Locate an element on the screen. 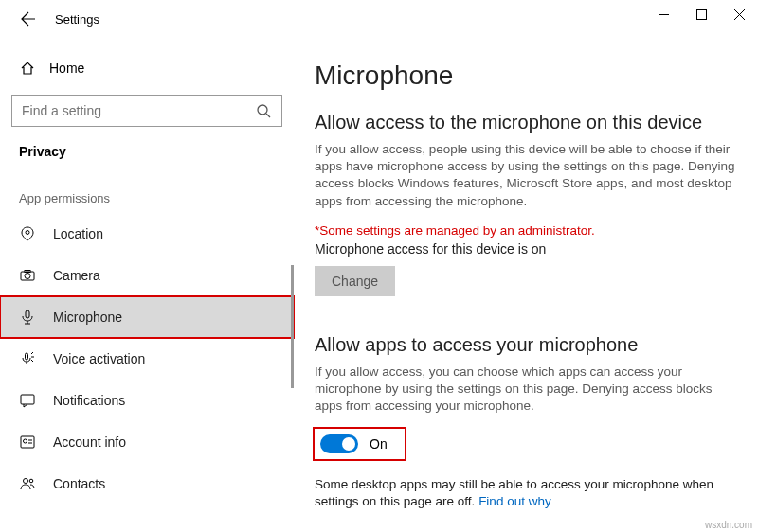 Image resolution: width=758 pixels, height=532 pixels. notifications-icon is located at coordinates (27, 400).